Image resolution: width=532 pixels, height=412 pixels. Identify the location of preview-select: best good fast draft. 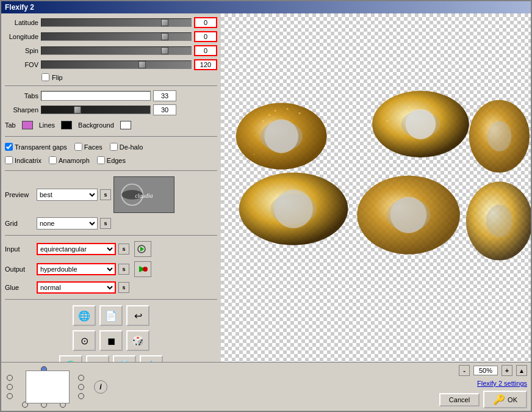
(67, 195).